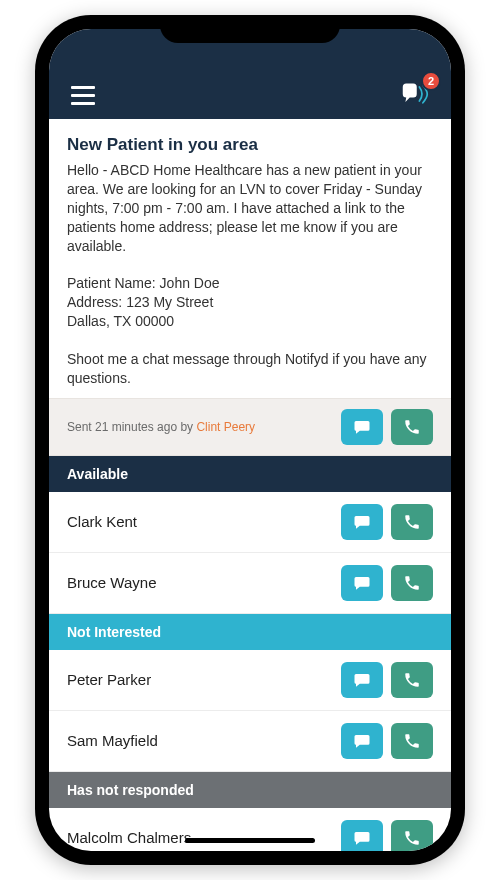 The height and width of the screenshot is (880, 500). I want to click on person-name: Clark Kent, so click(102, 522).